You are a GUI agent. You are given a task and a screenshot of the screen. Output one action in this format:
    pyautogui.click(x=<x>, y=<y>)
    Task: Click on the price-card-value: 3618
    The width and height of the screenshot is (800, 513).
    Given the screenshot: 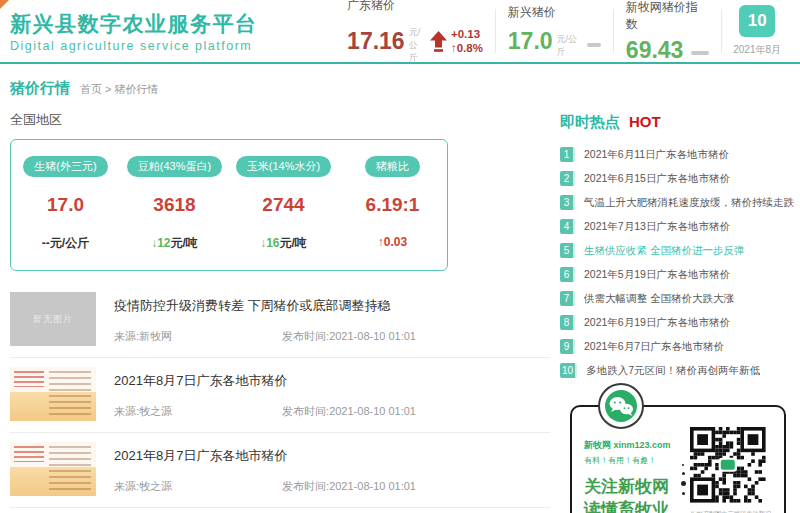 What is the action you would take?
    pyautogui.click(x=174, y=205)
    